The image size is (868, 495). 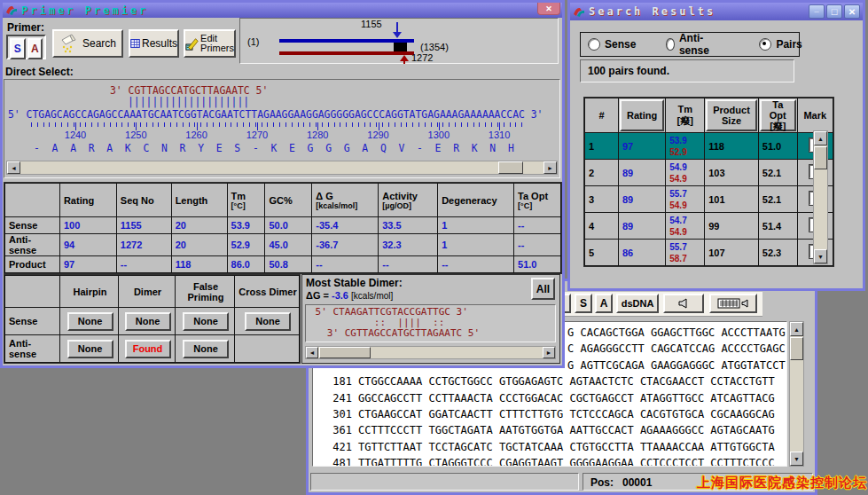 I want to click on product-size-cell: 118, so click(x=732, y=146).